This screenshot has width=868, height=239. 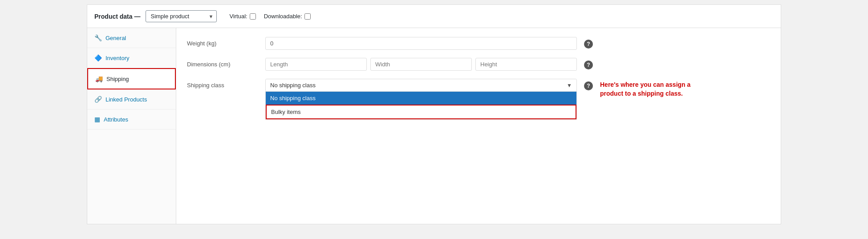 I want to click on virtual-checkbox-item: Virtual:, so click(x=242, y=16).